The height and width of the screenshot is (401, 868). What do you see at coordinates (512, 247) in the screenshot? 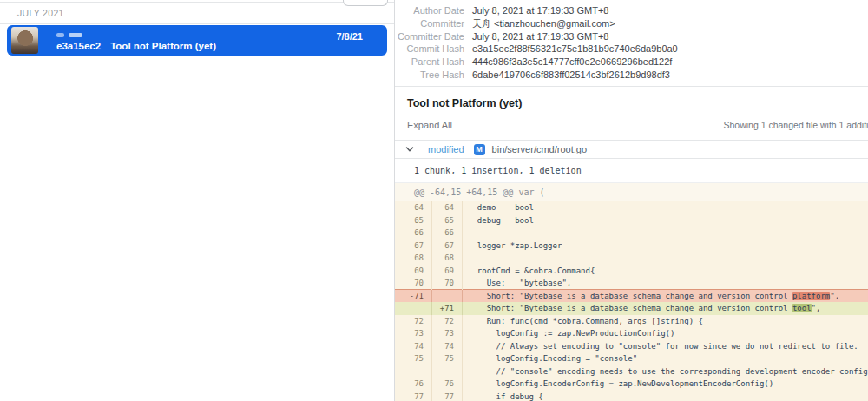
I see `diff-code-text: logger *zap.Logger` at bounding box center [512, 247].